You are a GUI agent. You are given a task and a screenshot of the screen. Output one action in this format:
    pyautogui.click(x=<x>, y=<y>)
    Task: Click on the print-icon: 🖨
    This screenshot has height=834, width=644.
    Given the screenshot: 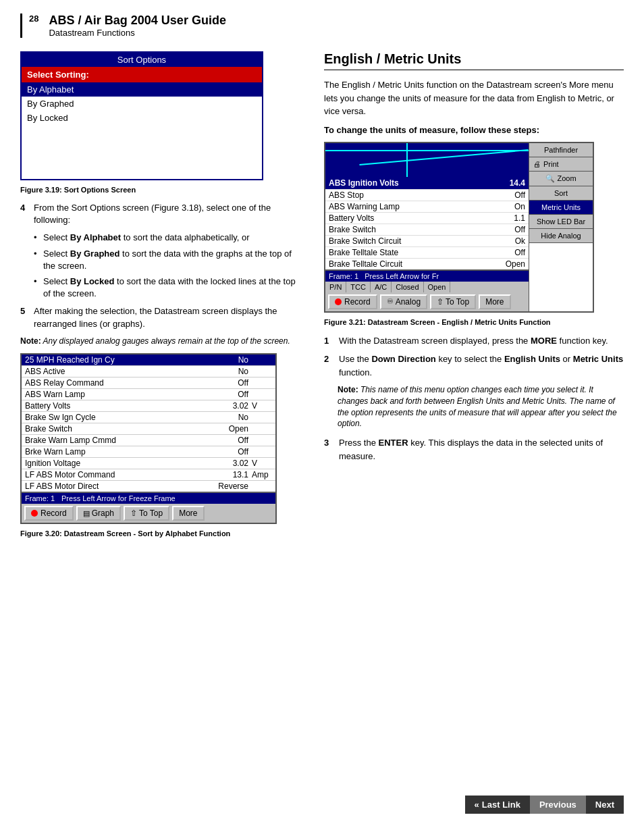 What is the action you would take?
    pyautogui.click(x=537, y=164)
    